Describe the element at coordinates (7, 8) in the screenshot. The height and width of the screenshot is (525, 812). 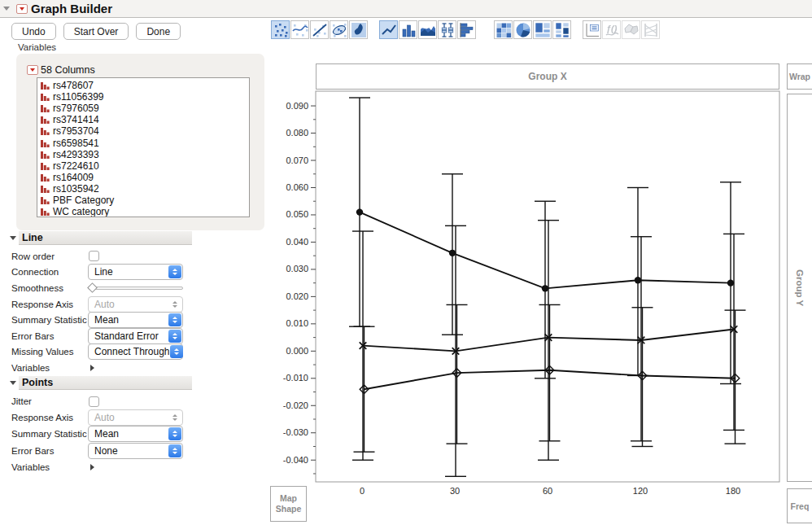
I see `outline-collapse-icon` at that location.